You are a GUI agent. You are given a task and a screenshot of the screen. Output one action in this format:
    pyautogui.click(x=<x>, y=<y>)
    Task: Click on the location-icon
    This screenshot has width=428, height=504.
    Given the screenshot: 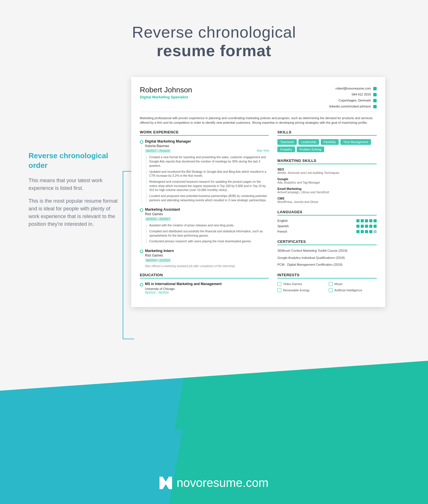 What is the action you would take?
    pyautogui.click(x=375, y=101)
    